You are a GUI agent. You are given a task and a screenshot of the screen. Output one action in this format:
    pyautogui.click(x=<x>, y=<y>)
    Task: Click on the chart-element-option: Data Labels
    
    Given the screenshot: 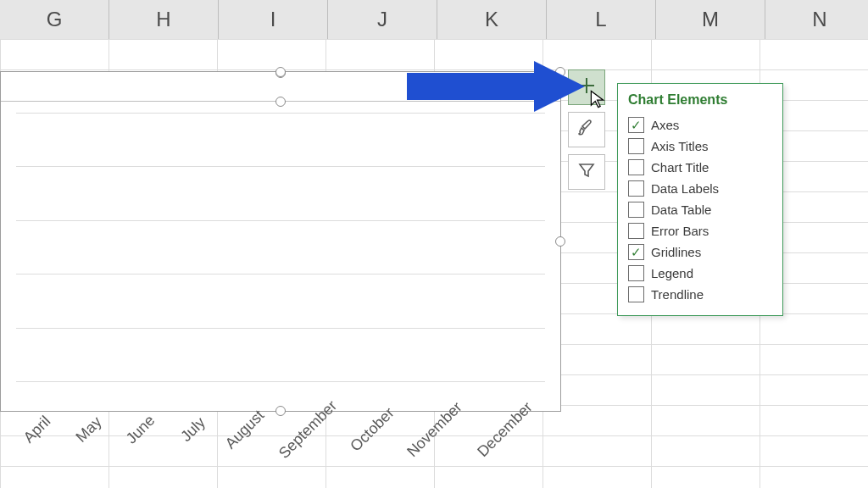 What is the action you would take?
    pyautogui.click(x=700, y=188)
    